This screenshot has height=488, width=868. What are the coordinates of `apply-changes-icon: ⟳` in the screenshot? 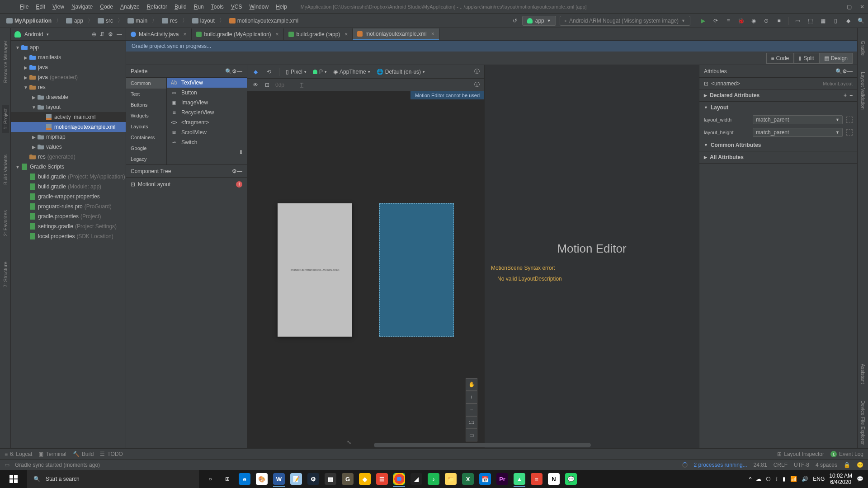 It's located at (716, 21).